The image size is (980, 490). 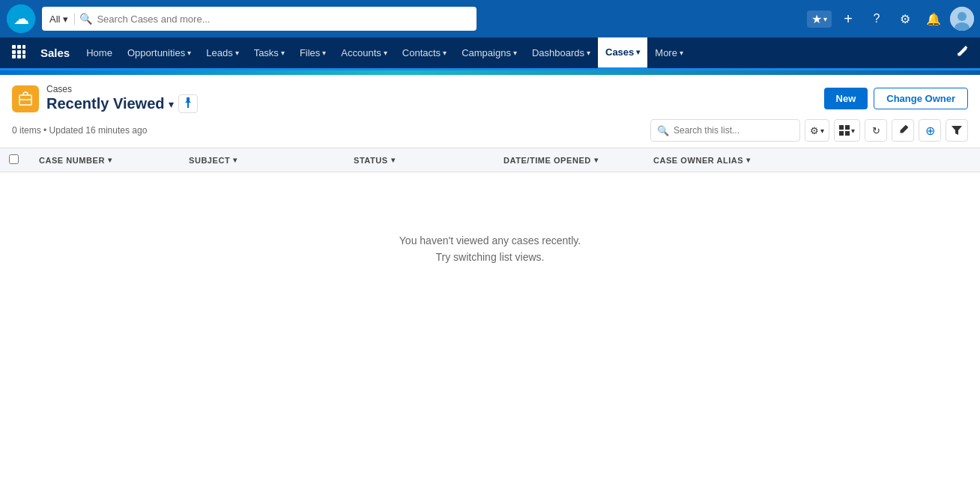 I want to click on refresh-icon: ↻, so click(x=877, y=130).